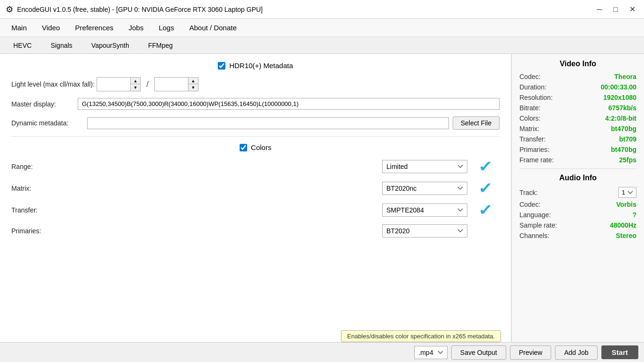 This screenshot has height=362, width=644. What do you see at coordinates (599, 9) in the screenshot?
I see `minimize-button: ─` at bounding box center [599, 9].